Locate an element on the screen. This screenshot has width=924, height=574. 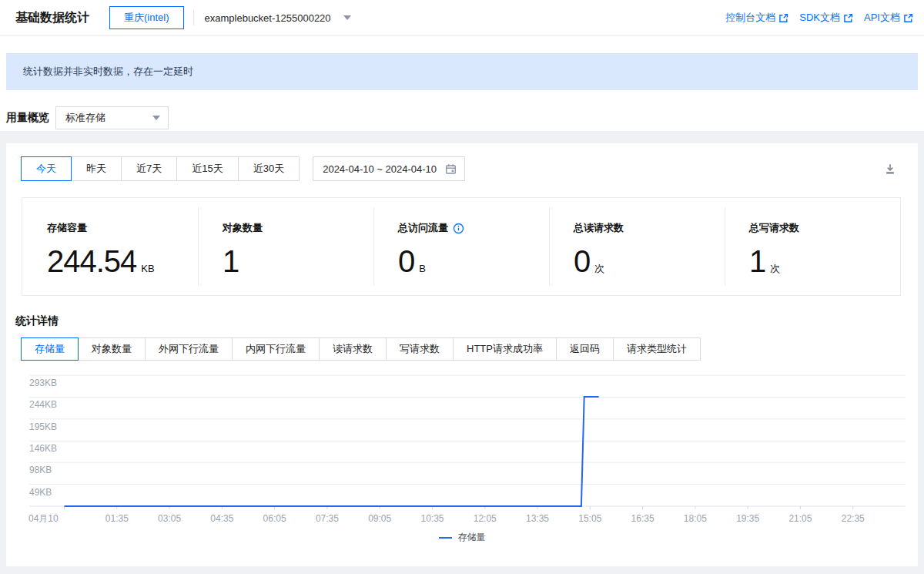
range-tab-3: 近15天 is located at coordinates (207, 169).